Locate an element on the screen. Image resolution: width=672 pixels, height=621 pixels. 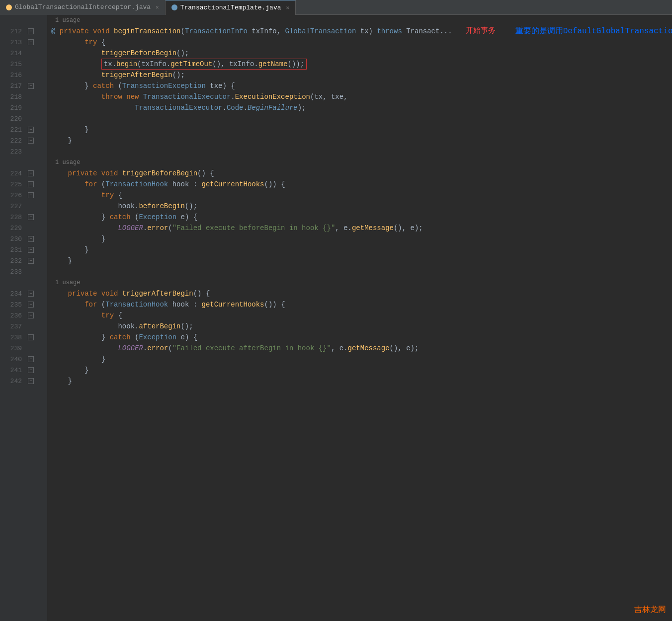
gutter-row-240: 240 − is located at coordinates (23, 359).